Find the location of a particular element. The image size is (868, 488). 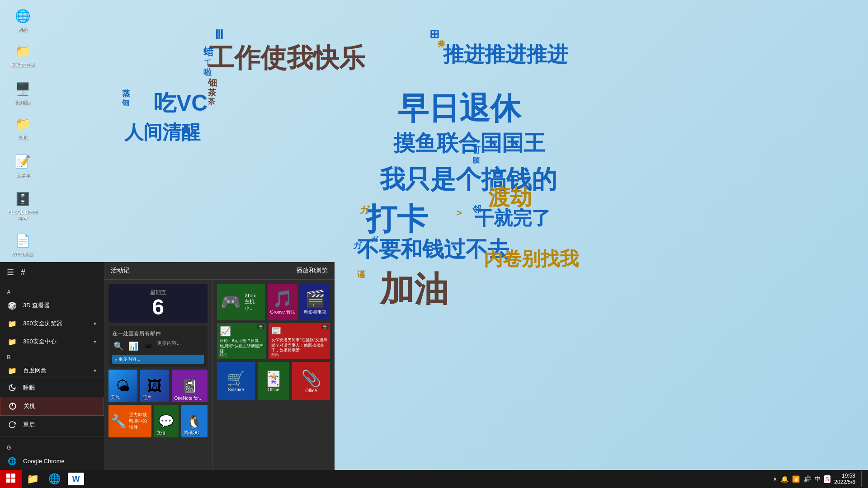

wall-text-20: ⊞ is located at coordinates (434, 34).